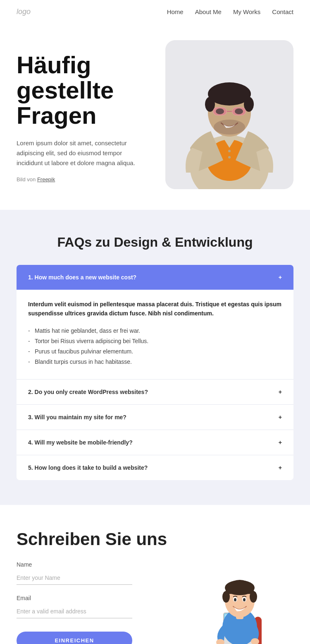 The height and width of the screenshot is (644, 310). Describe the element at coordinates (155, 443) in the screenshot. I see `faq-item-4: 4. Will my website be mobile-friendly? +` at that location.